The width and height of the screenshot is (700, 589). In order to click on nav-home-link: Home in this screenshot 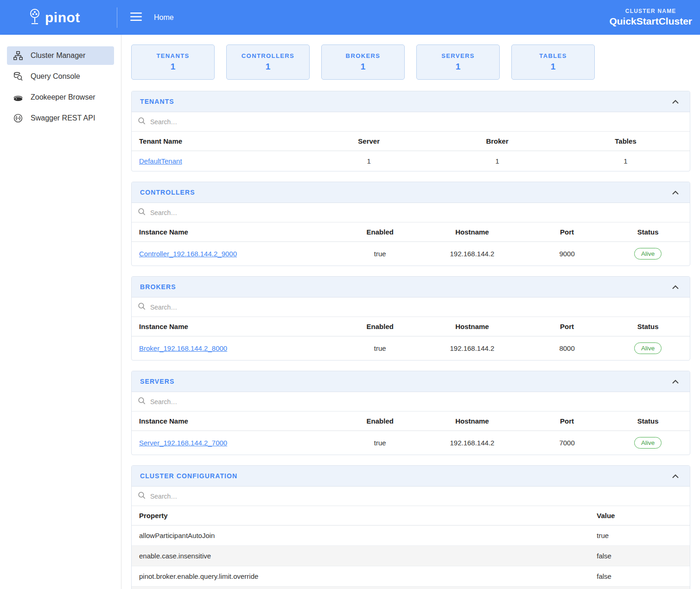, I will do `click(164, 18)`.